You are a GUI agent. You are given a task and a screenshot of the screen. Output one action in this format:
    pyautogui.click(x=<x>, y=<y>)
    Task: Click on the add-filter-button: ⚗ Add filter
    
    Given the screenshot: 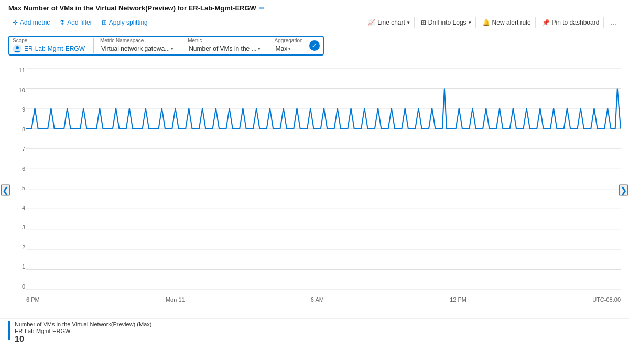 What is the action you would take?
    pyautogui.click(x=75, y=23)
    